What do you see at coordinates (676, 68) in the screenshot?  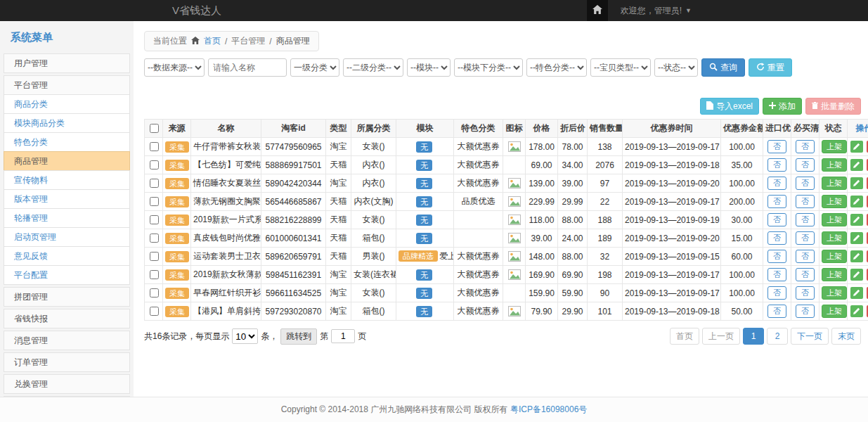 I see `filter-select-7: --状态--` at bounding box center [676, 68].